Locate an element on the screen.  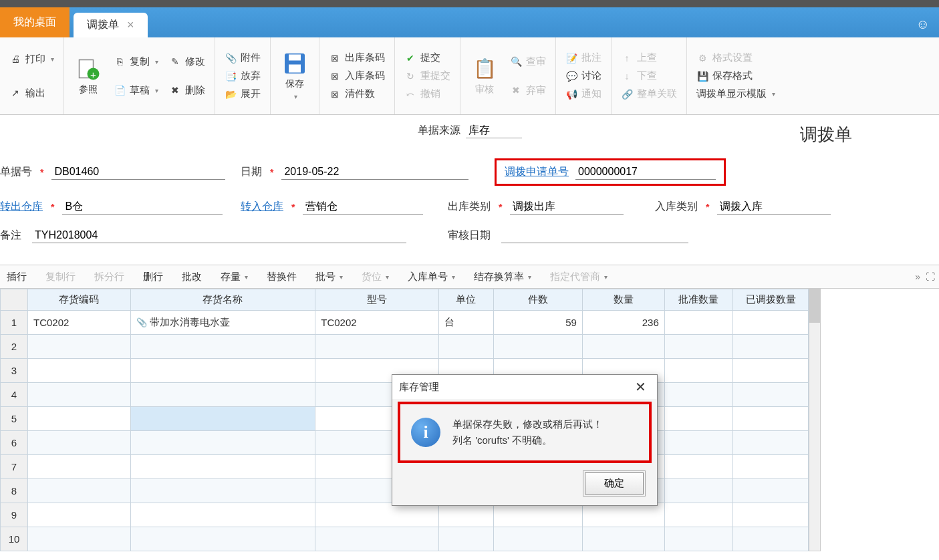
delete-row-button: 删行 is located at coordinates (153, 277).